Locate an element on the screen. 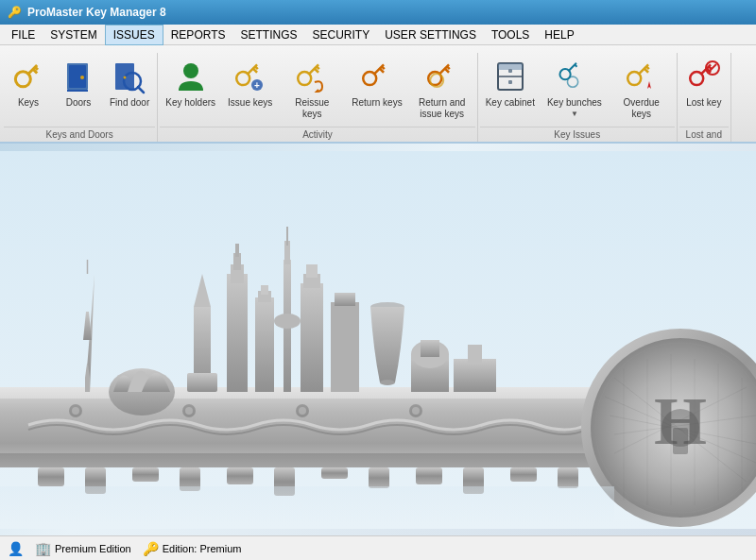 The width and height of the screenshot is (756, 560). toolbar-btn-find-door: Find door is located at coordinates (129, 83).